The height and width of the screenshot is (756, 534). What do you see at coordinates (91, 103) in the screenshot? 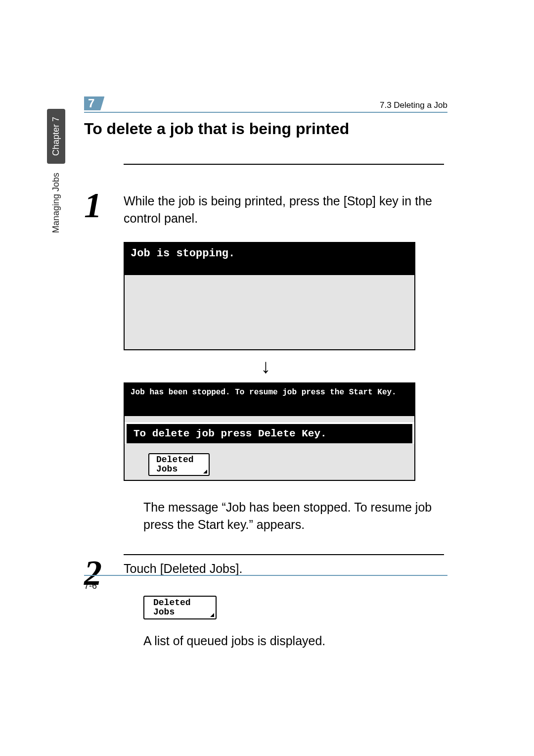
I see `chapter-number: 7` at bounding box center [91, 103].